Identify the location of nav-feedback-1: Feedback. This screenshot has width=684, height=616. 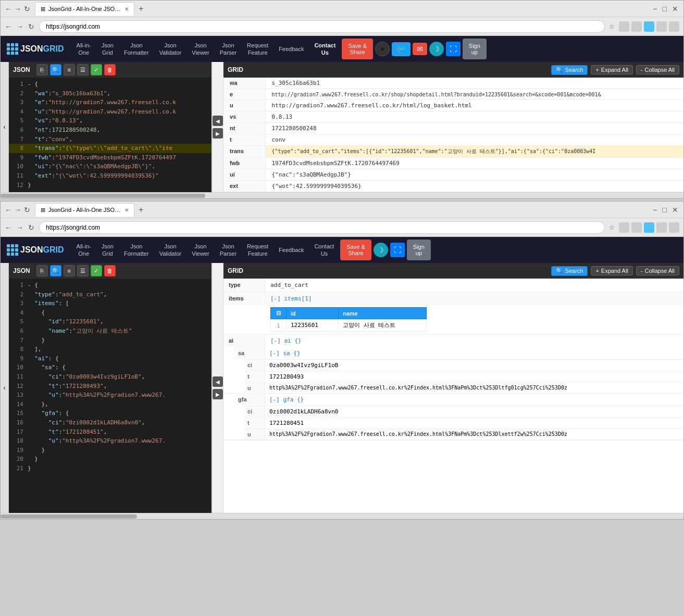
(291, 49).